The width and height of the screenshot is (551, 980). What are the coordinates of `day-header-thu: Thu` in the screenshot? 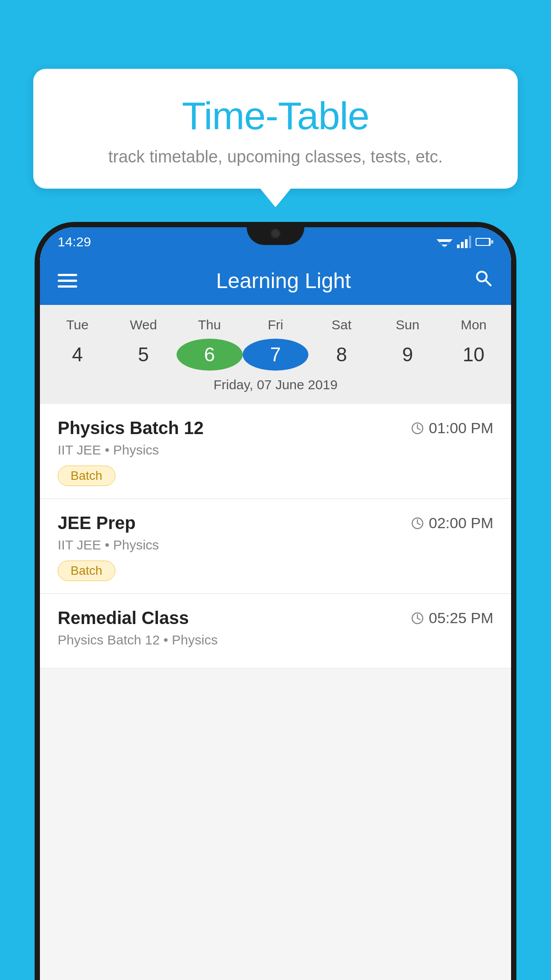 It's located at (209, 325).